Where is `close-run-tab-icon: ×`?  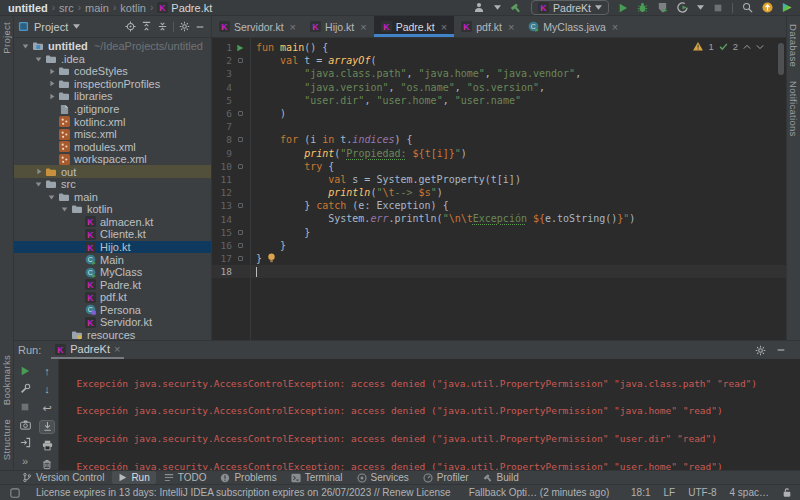 close-run-tab-icon: × is located at coordinates (117, 349).